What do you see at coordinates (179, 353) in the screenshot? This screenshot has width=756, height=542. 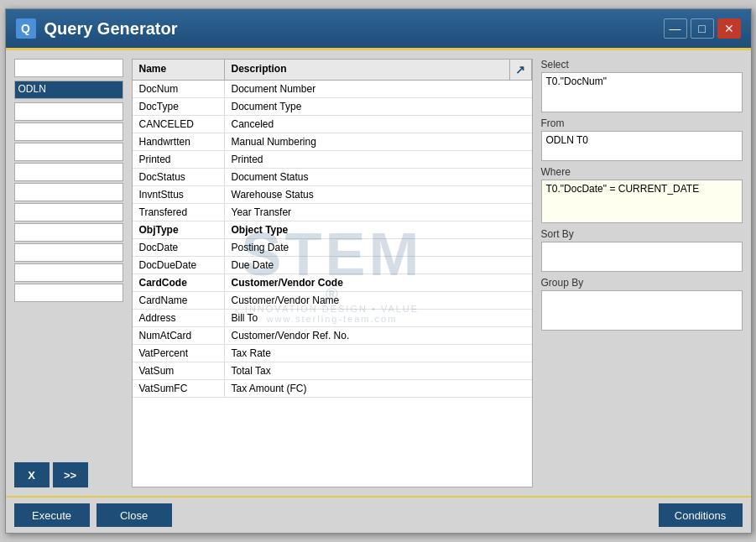 I see `cell-name: VatPercent` at bounding box center [179, 353].